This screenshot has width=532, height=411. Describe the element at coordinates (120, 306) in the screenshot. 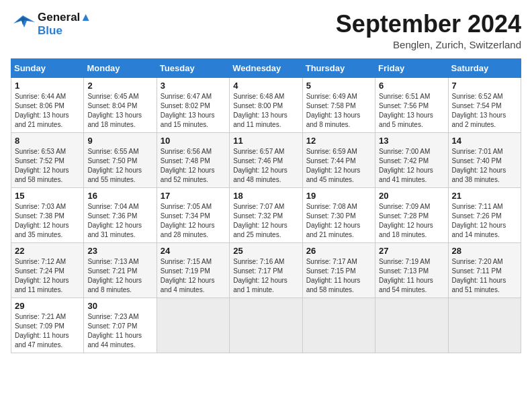

I see `day-number: 30` at that location.